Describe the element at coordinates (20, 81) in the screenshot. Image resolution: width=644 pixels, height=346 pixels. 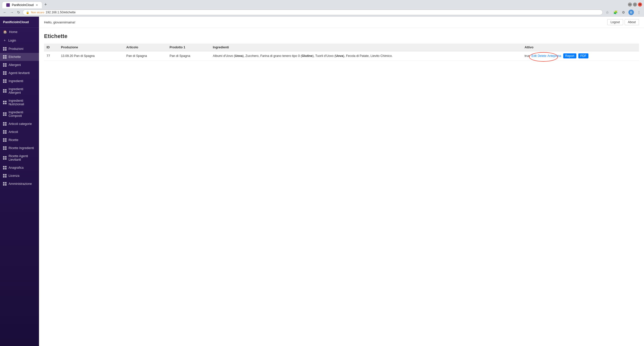
I see `sidebar-item-ingredienti: Ingredienti` at that location.